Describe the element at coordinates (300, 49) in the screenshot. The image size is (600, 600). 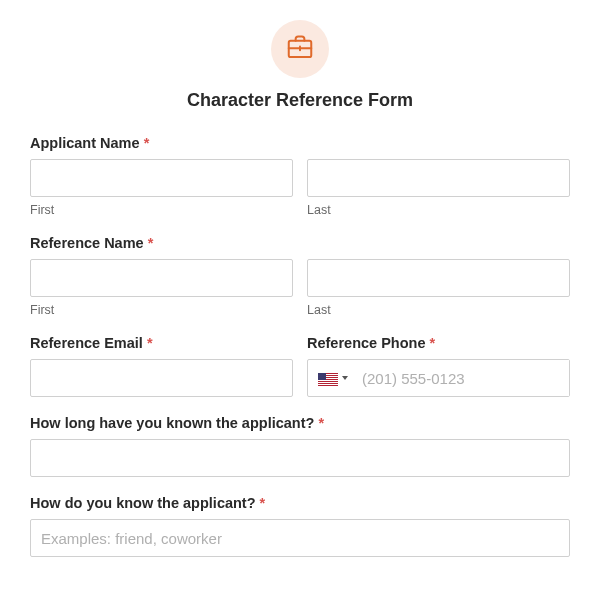
I see `header-icon-circle` at that location.